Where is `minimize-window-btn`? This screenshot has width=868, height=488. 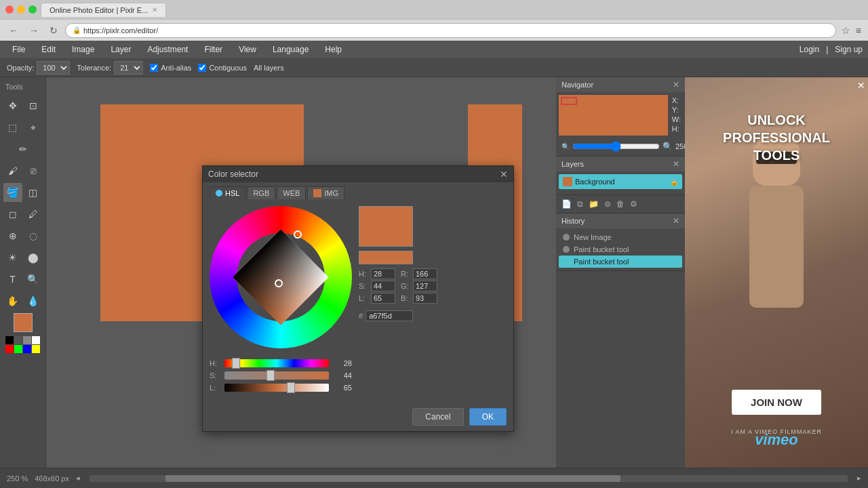
minimize-window-btn is located at coordinates (21, 9).